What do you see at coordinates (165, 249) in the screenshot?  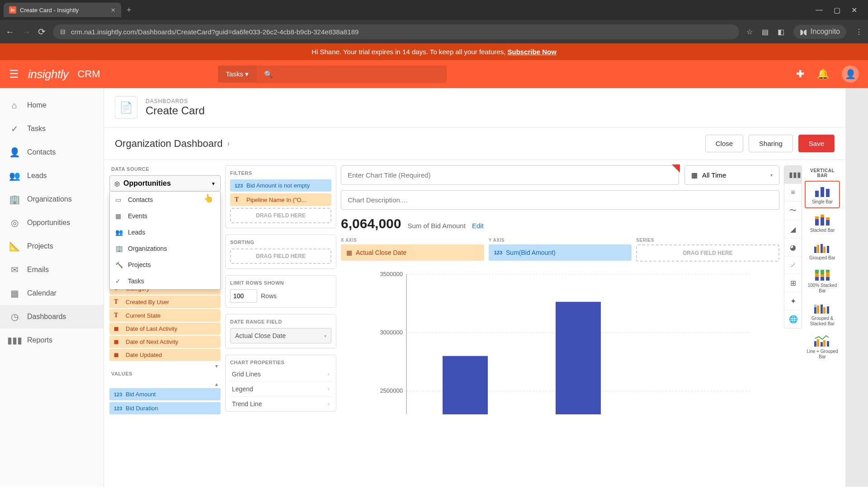 I see `ds-option-organizations: 🏢Organizations` at bounding box center [165, 249].